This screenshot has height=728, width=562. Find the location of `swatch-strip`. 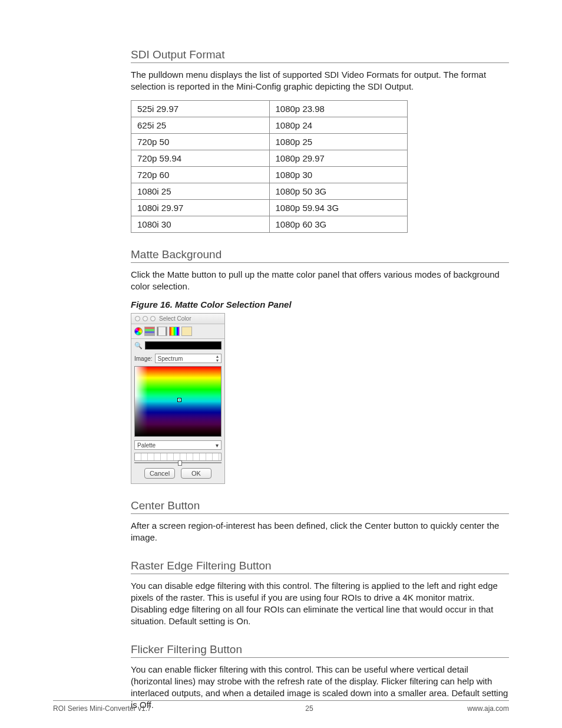

swatch-strip is located at coordinates (178, 457).